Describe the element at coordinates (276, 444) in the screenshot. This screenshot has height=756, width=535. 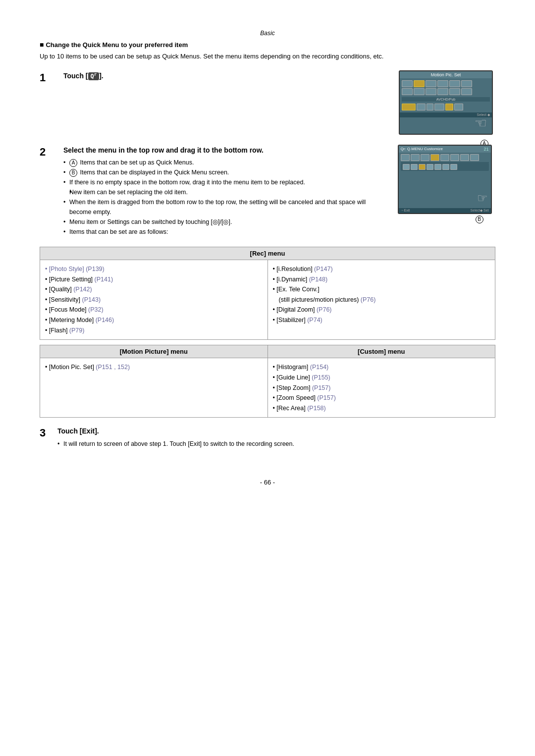
I see `step-3-bullet: It will return to screen of above step 1…` at that location.